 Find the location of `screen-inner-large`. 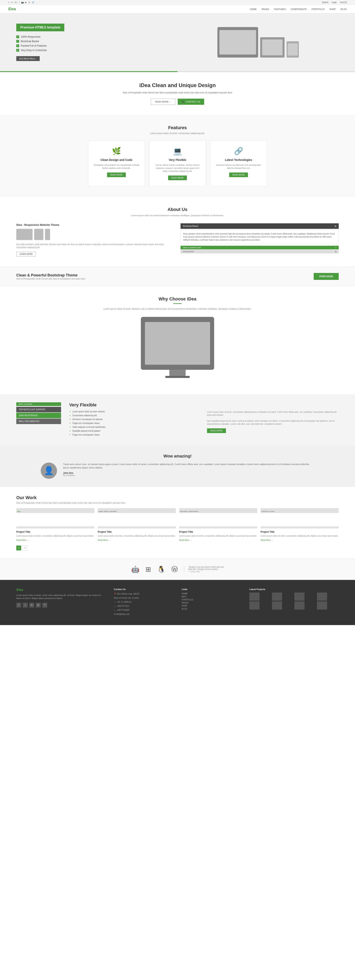

screen-inner-large is located at coordinates (238, 42).